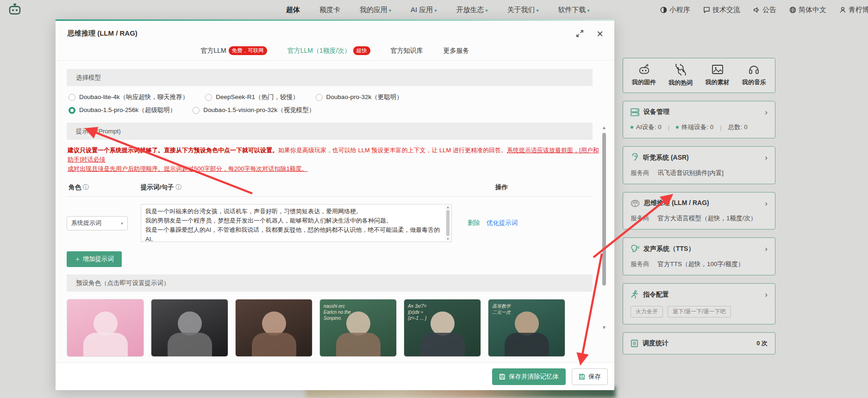  What do you see at coordinates (129, 97) in the screenshot?
I see `radio-doubao-lite-4k: Doubao-lite-4k（响应超快，聊天推荐）` at bounding box center [129, 97].